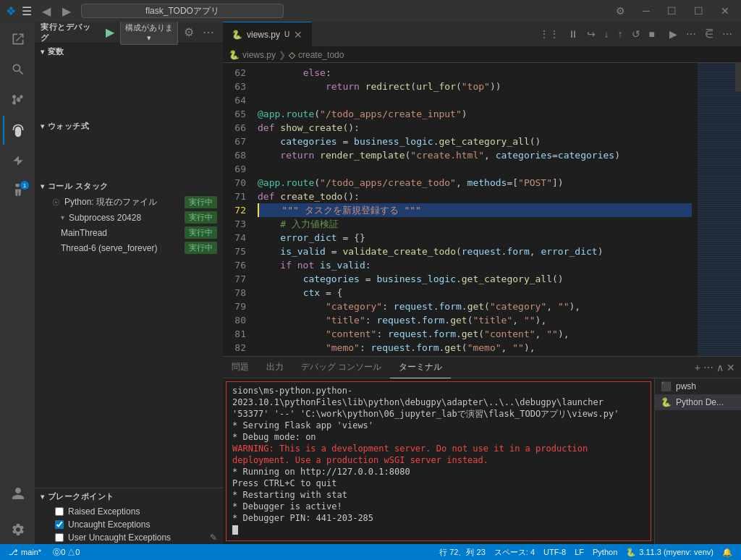 This screenshot has width=741, height=560. Describe the element at coordinates (237, 197) in the screenshot. I see `line-num-71: 71` at that location.